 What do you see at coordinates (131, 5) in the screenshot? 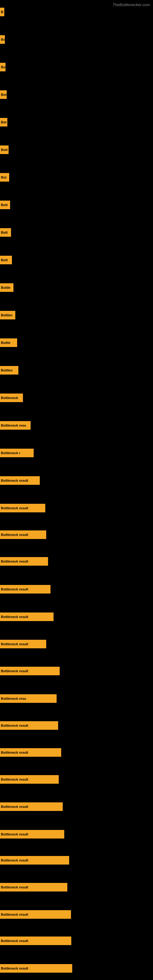
I see `site-title: TheBottlenecker.com` at bounding box center [131, 5].